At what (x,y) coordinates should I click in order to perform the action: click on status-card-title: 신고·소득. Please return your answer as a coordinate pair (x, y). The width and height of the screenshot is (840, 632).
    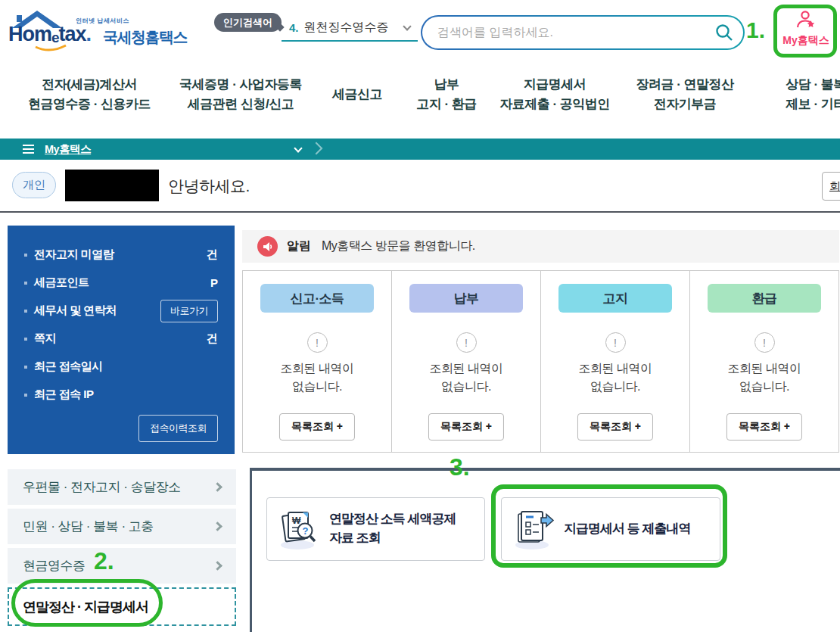
    Looking at the image, I should click on (317, 298).